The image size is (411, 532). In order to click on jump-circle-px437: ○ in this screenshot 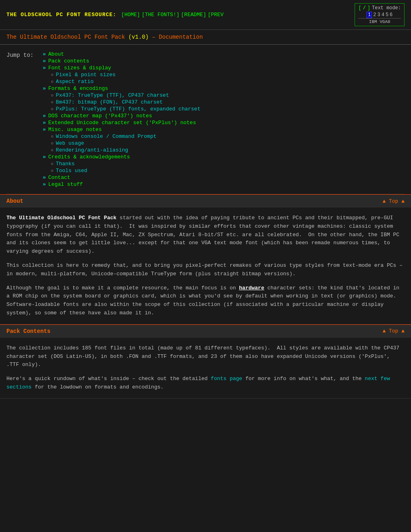, I will do `click(52, 96)`.